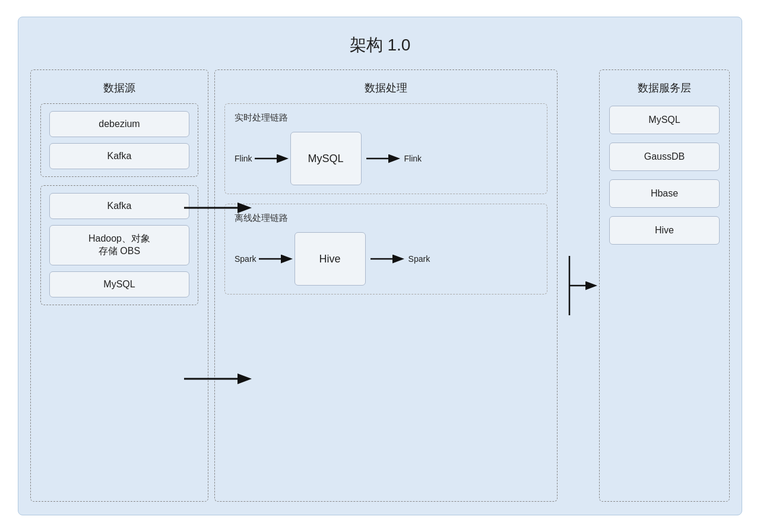 This screenshot has width=760, height=532. What do you see at coordinates (388, 259) in the screenshot?
I see `spark-out-arrow-svg` at bounding box center [388, 259].